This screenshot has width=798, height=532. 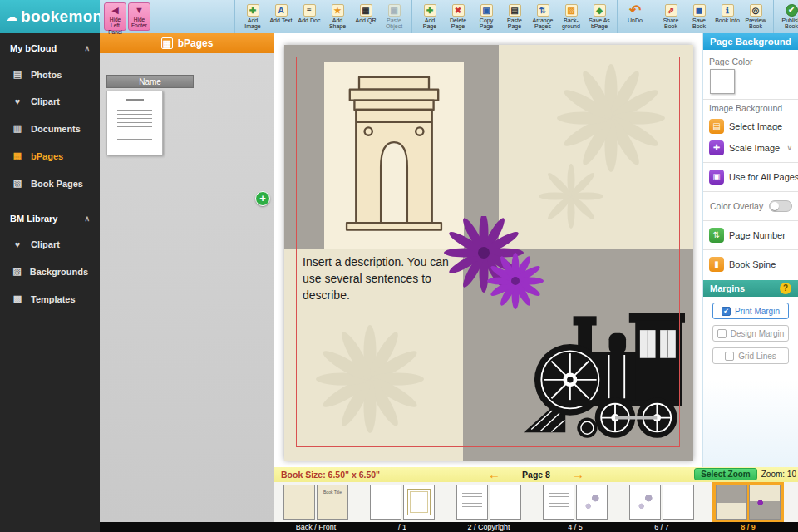 What do you see at coordinates (725, 474) in the screenshot?
I see `select-zoom-button: Select Zoom` at bounding box center [725, 474].